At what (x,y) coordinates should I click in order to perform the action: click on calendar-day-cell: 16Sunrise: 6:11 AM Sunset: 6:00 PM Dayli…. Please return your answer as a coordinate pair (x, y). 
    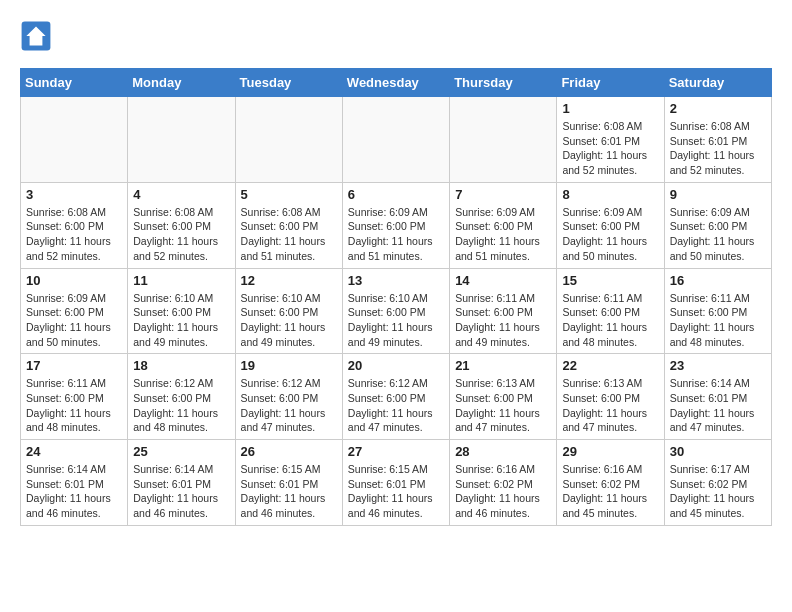
    Looking at the image, I should click on (718, 311).